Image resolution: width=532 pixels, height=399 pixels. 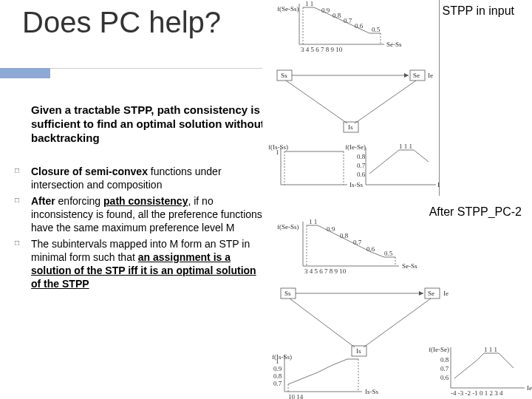 I want to click on title-underline, so click(x=157, y=68).